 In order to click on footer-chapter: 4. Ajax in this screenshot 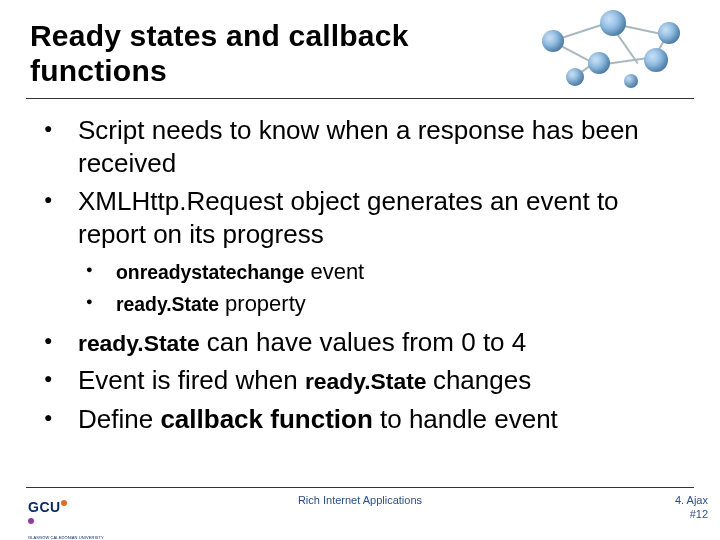, I will do `click(692, 501)`.